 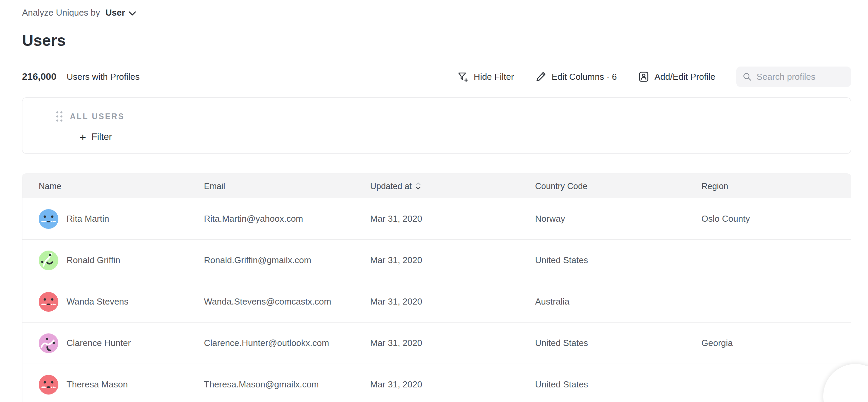 I want to click on column-header-region: Region, so click(x=776, y=186).